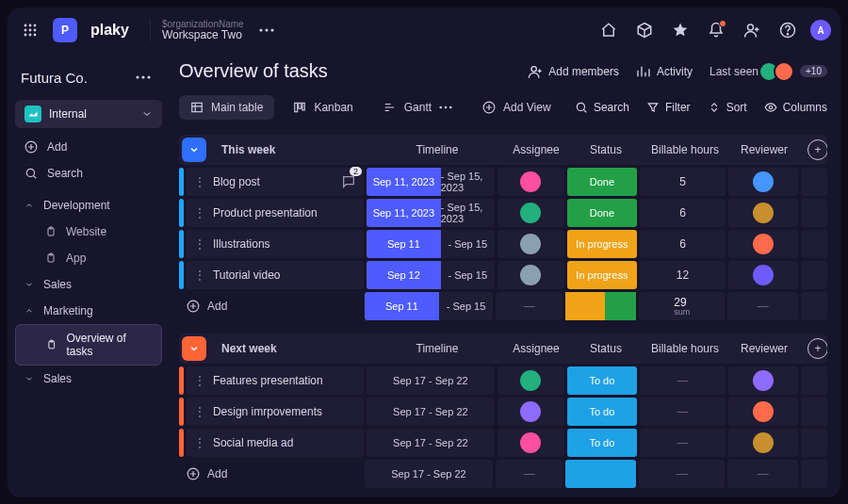  I want to click on workspace-switcher: $organizationName Workspace Two, so click(197, 30).